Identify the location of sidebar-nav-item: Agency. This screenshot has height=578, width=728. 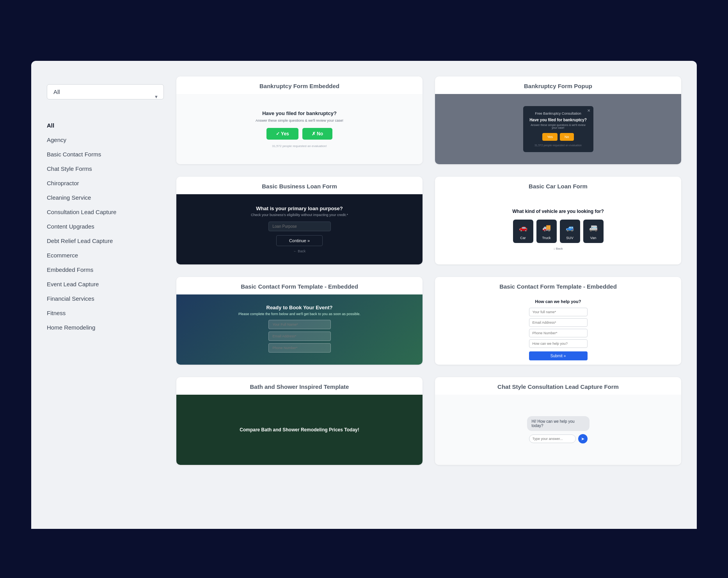
(105, 140).